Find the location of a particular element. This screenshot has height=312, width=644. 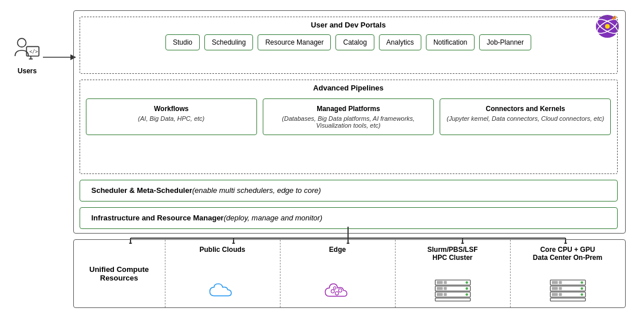

pipeline-box-1: Managed Platforms(Databases, Big Data pl… is located at coordinates (348, 117).